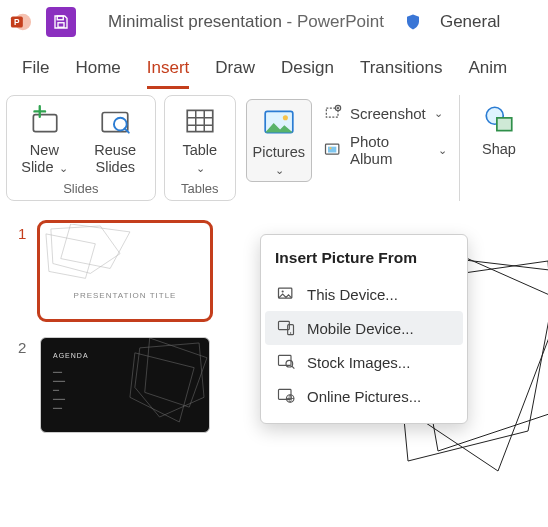 This screenshot has width=548, height=527. I want to click on group-slides: New Slide ⌄ Reuse Slides Slides, so click(81, 148).